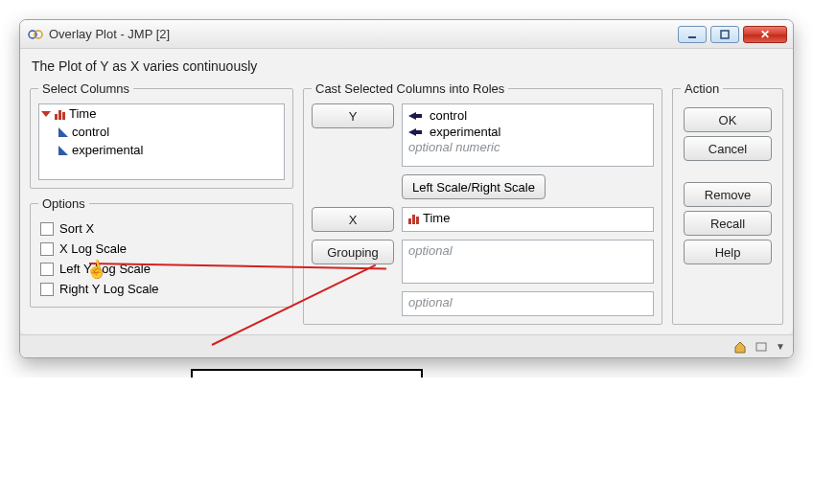  I want to click on dropdown-caret-icon: ▼, so click(780, 347).